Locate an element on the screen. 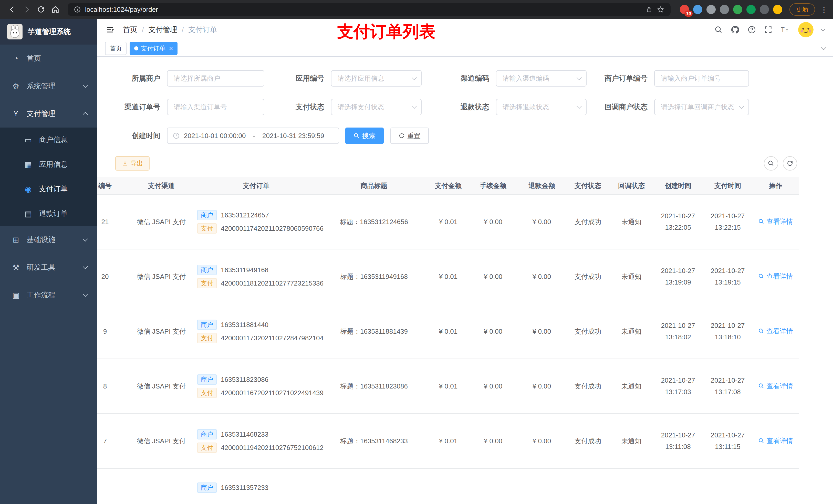 The height and width of the screenshot is (504, 833). cell-pay-time: 2021-10-2713:17:08 is located at coordinates (728, 386).